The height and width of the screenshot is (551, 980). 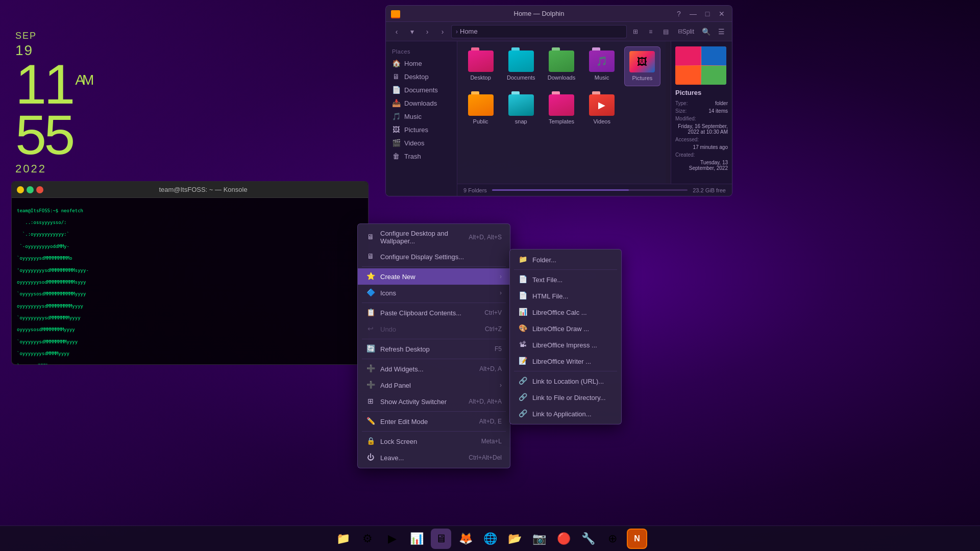 I want to click on taskbar-files2: 📂, so click(x=514, y=539).